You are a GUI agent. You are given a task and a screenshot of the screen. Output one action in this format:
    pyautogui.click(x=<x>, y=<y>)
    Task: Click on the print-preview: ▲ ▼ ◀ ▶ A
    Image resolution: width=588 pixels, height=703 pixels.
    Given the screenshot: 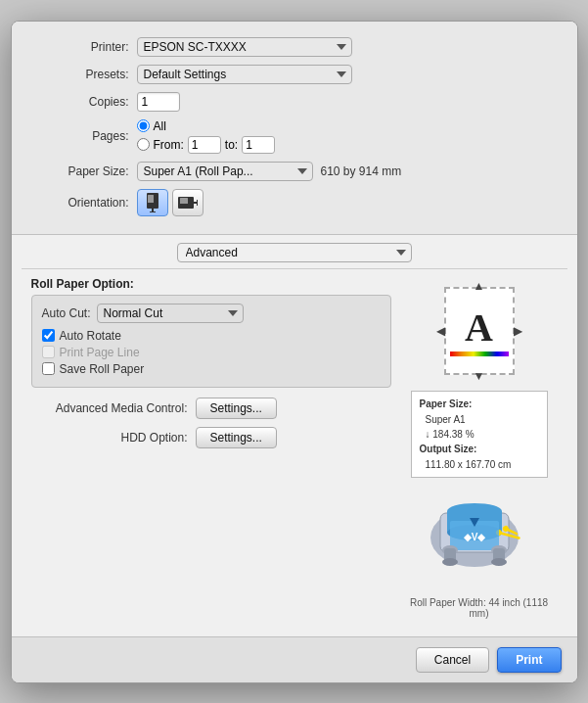 What is the action you would take?
    pyautogui.click(x=479, y=331)
    